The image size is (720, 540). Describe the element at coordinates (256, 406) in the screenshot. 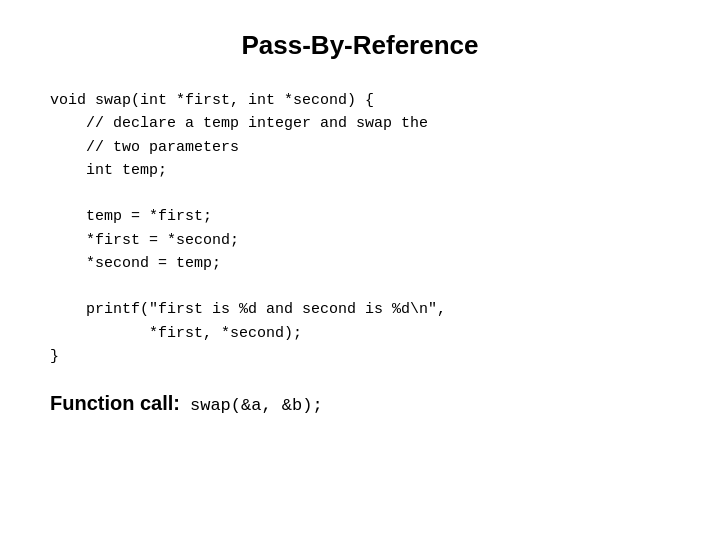

I see `function-call-code: swap(&a, &b);` at that location.